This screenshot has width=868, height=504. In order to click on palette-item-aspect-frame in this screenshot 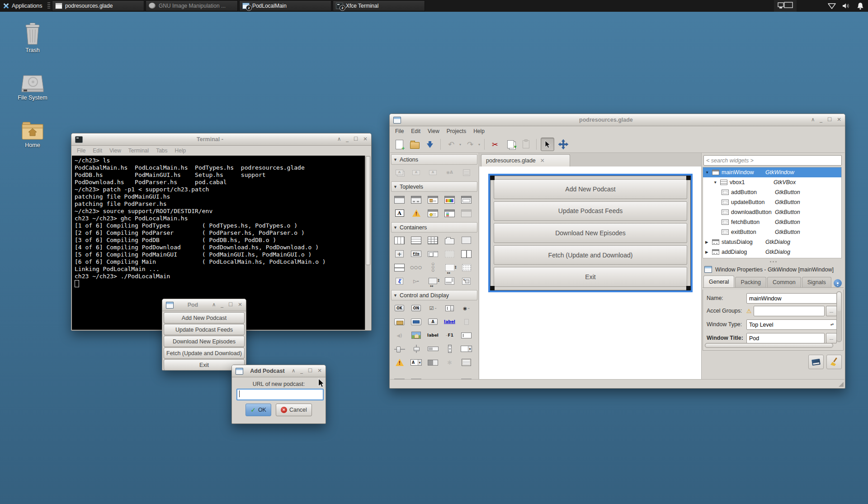, I will do `click(433, 281)`.